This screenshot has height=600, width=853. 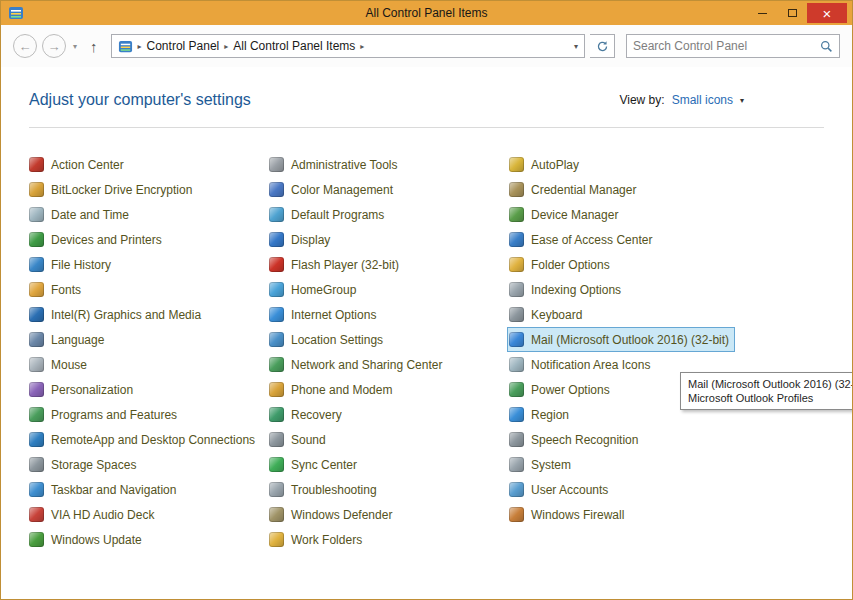 I want to click on control-panel-item: User Accounts, so click(x=560, y=490).